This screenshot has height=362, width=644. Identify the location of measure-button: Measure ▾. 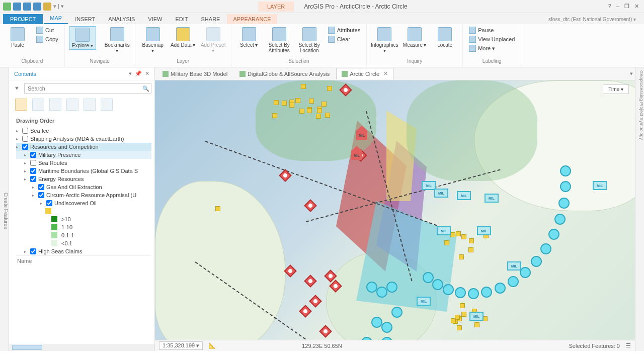
(415, 37).